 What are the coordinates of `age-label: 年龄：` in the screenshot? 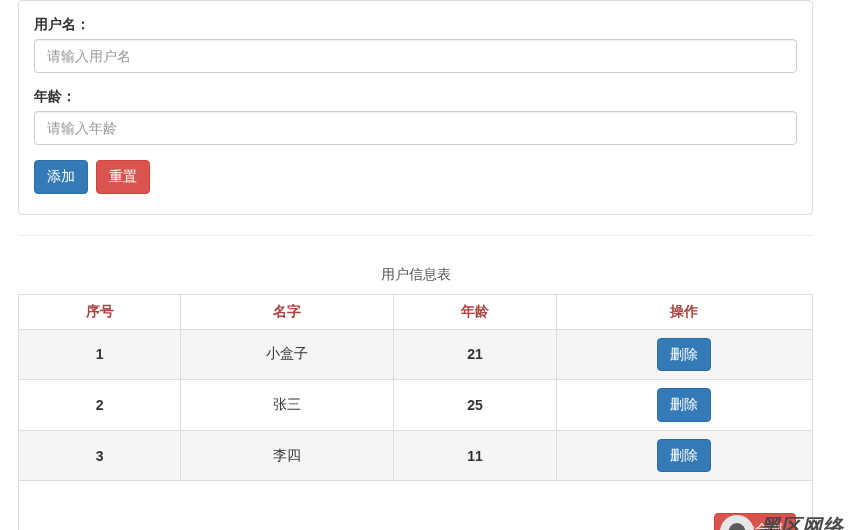 It's located at (416, 97).